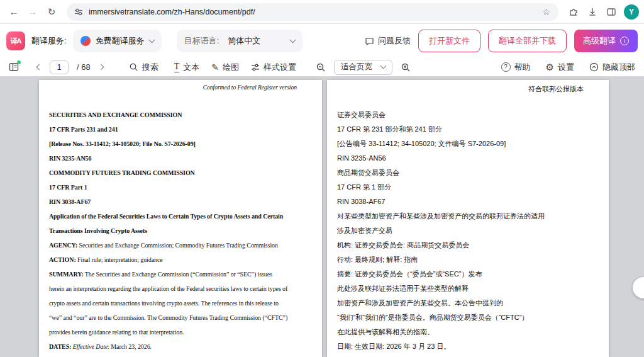 This screenshot has width=644, height=357. I want to click on zoom-in-button, so click(406, 67).